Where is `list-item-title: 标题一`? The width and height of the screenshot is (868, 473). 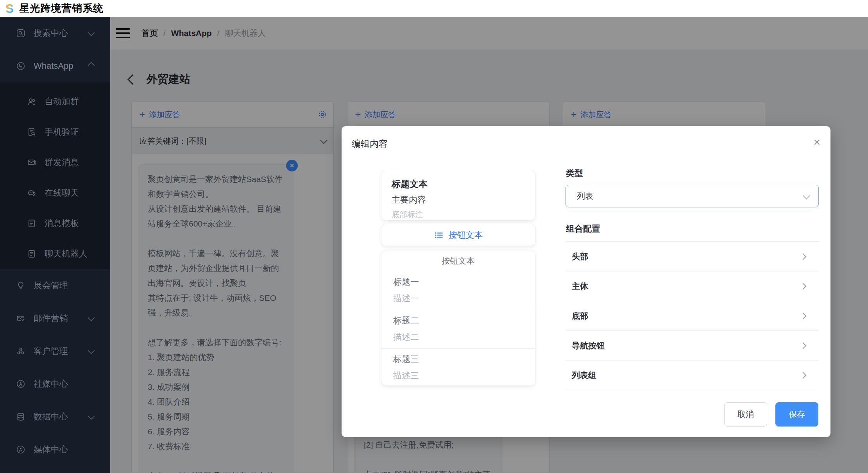 list-item-title: 标题一 is located at coordinates (464, 282).